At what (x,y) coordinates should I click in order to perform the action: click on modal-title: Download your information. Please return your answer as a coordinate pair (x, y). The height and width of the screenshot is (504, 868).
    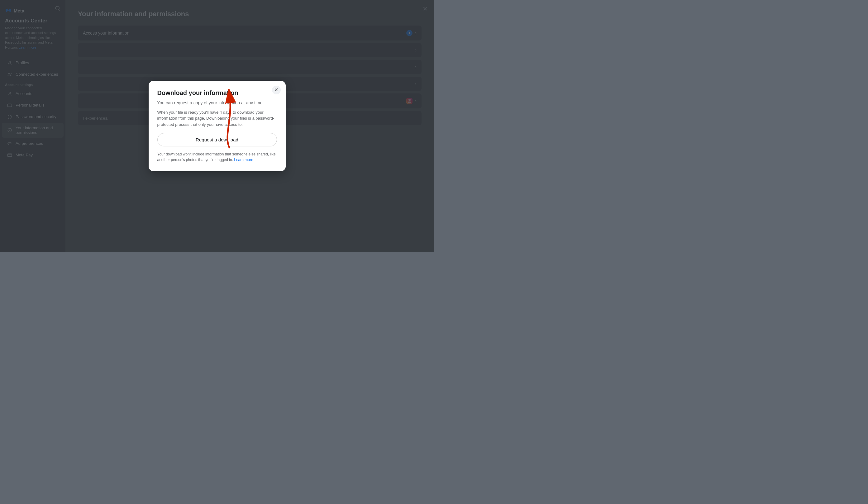
    Looking at the image, I should click on (217, 93).